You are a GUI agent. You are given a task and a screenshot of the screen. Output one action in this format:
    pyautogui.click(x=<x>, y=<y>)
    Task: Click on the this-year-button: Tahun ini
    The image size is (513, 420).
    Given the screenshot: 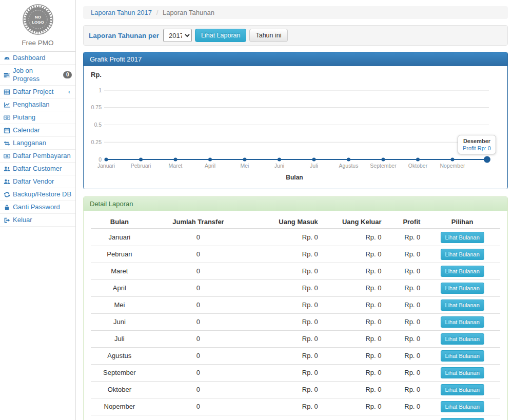 What is the action you would take?
    pyautogui.click(x=268, y=35)
    